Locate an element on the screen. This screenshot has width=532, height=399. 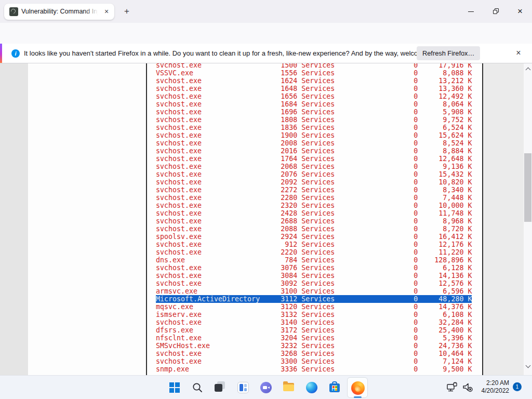
process-row: svchost.exe 2092 Services 0 10,820 K is located at coordinates (319, 182).